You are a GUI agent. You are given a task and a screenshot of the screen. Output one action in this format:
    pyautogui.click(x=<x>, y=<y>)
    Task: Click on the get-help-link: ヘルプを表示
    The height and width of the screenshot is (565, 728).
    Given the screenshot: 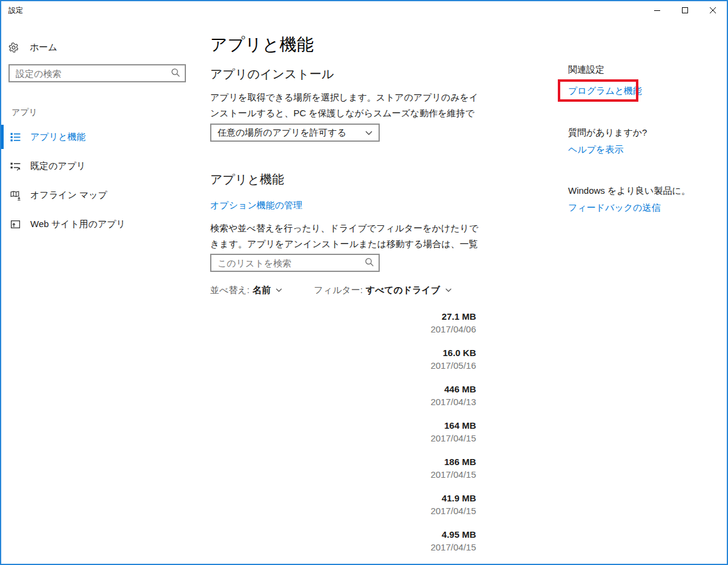 What is the action you would take?
    pyautogui.click(x=596, y=150)
    